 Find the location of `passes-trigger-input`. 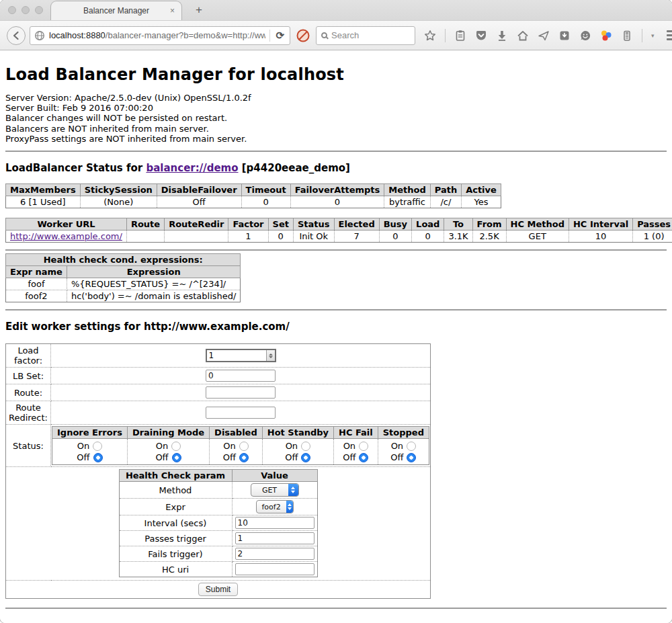

passes-trigger-input is located at coordinates (275, 538).